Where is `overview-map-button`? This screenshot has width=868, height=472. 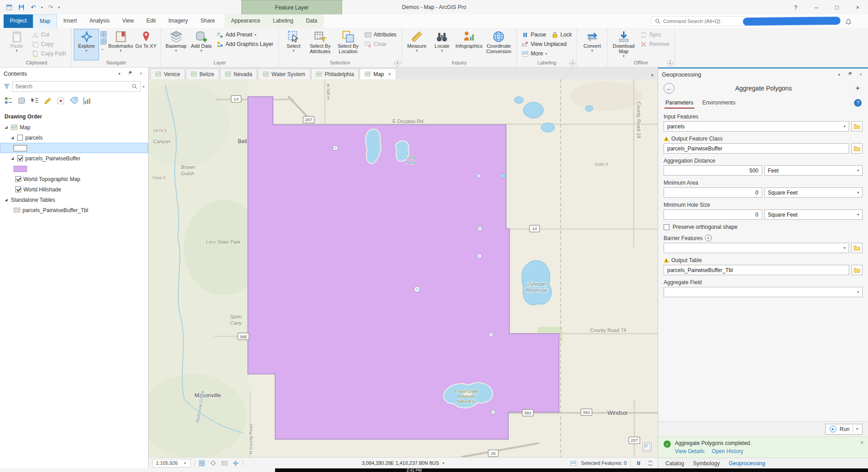
overview-map-button is located at coordinates (647, 447).